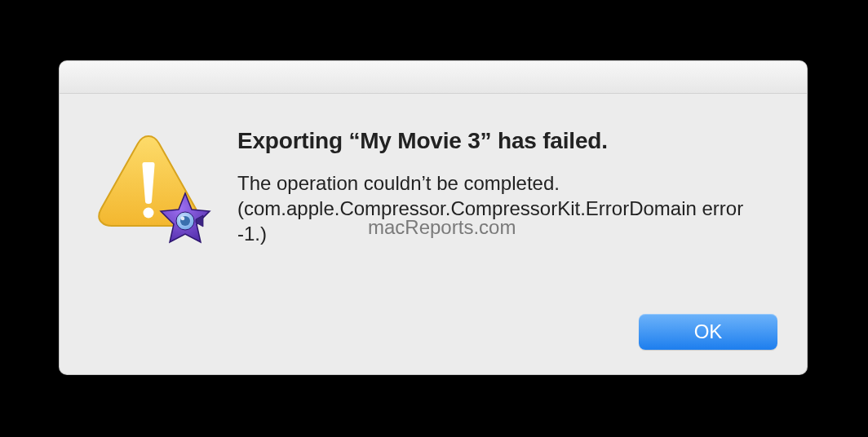 The width and height of the screenshot is (868, 437). What do you see at coordinates (153, 188) in the screenshot?
I see `alert-icon-composite` at bounding box center [153, 188].